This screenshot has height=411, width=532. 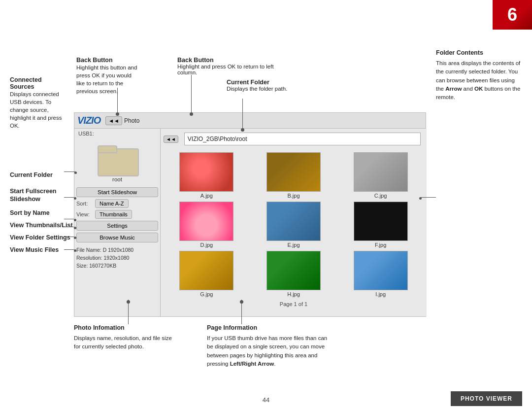 I want to click on annotation-title: Back Button, so click(x=232, y=60).